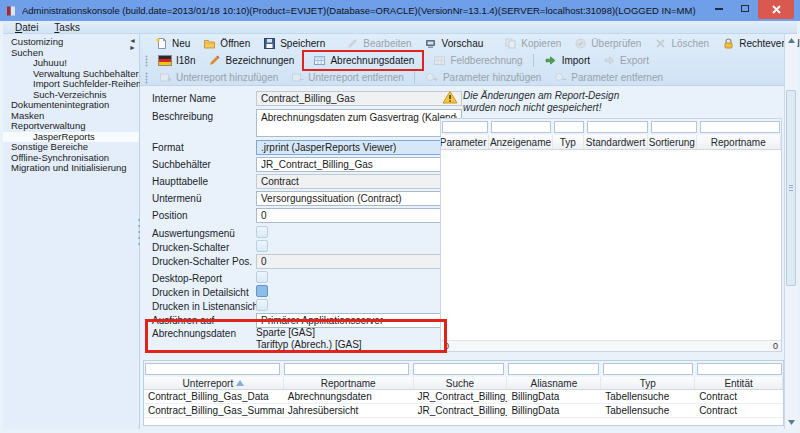  What do you see at coordinates (240, 383) in the screenshot?
I see `sort-ascending-icon` at bounding box center [240, 383].